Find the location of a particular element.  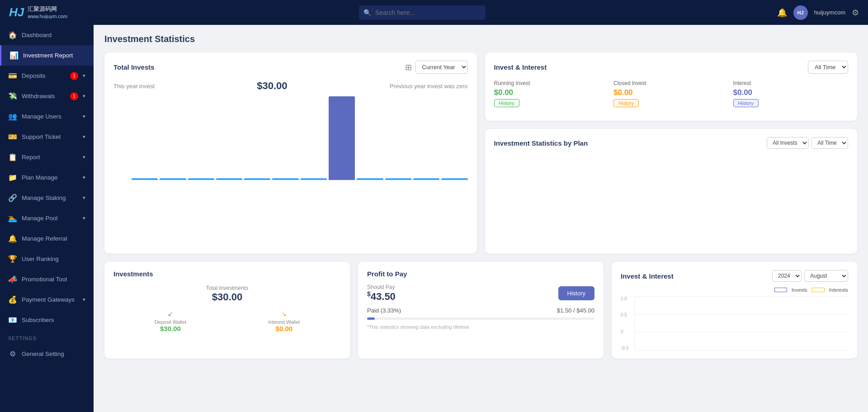

sidebar-item-report: 📋 Report ▾ is located at coordinates (47, 157).